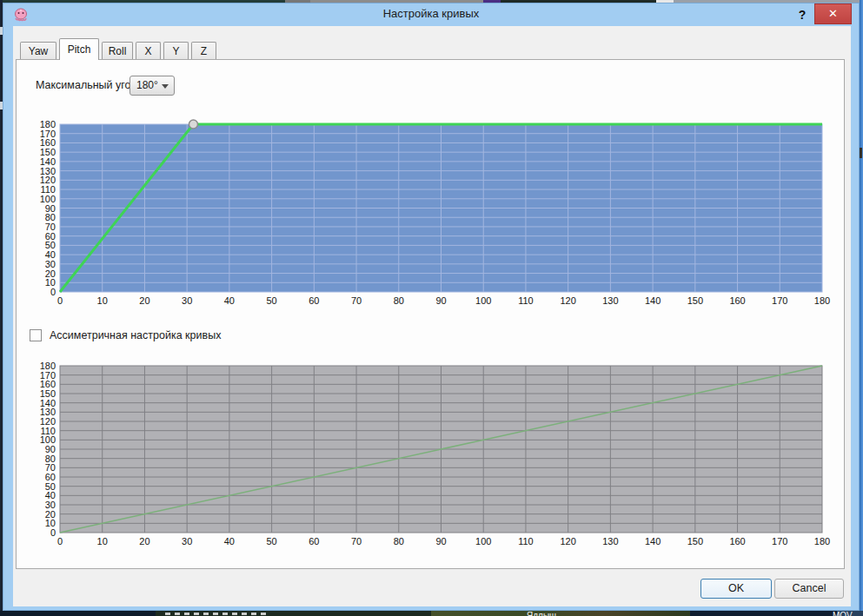 This screenshot has width=863, height=616. I want to click on tab-roll: Roll, so click(117, 50).